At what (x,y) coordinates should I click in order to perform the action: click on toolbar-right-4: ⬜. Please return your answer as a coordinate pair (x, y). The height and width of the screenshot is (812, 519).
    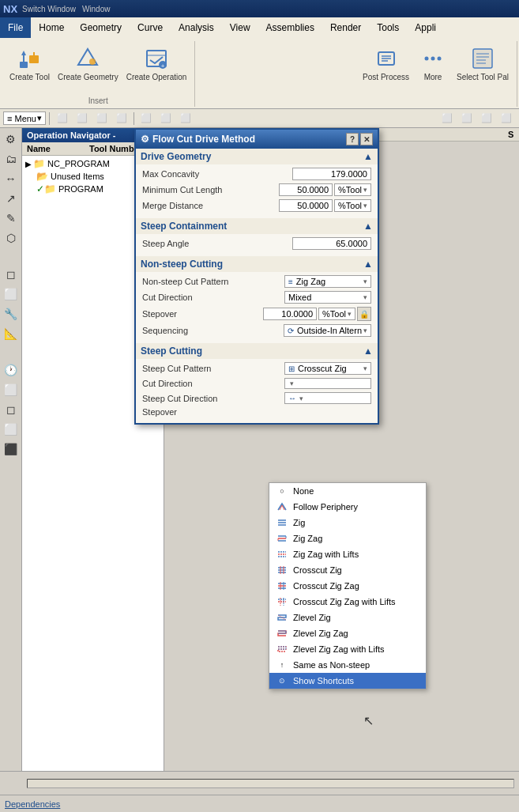
    Looking at the image, I should click on (506, 119).